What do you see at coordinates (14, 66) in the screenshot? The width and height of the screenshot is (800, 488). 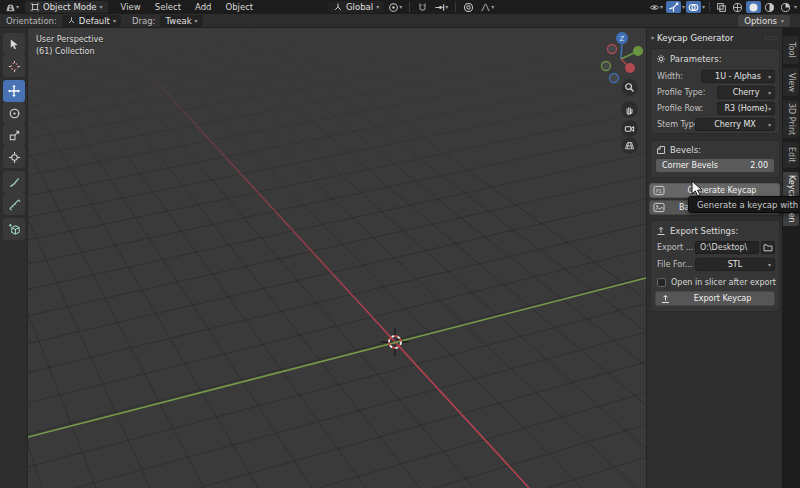 I see `3d-cursor-icon` at bounding box center [14, 66].